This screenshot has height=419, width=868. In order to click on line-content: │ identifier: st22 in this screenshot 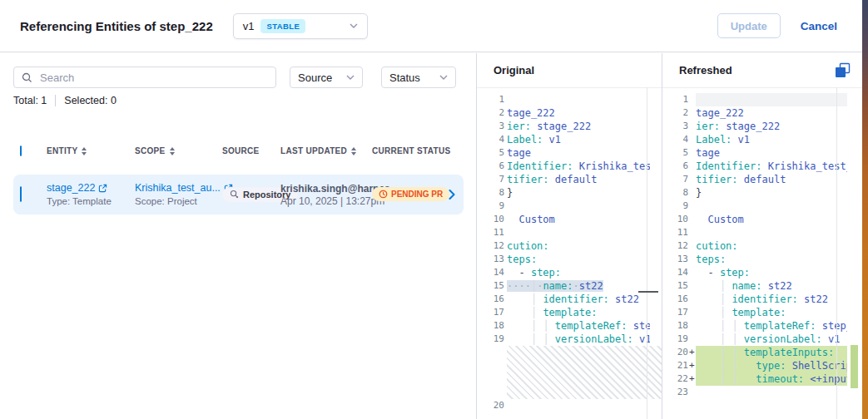, I will do `click(771, 299)`.